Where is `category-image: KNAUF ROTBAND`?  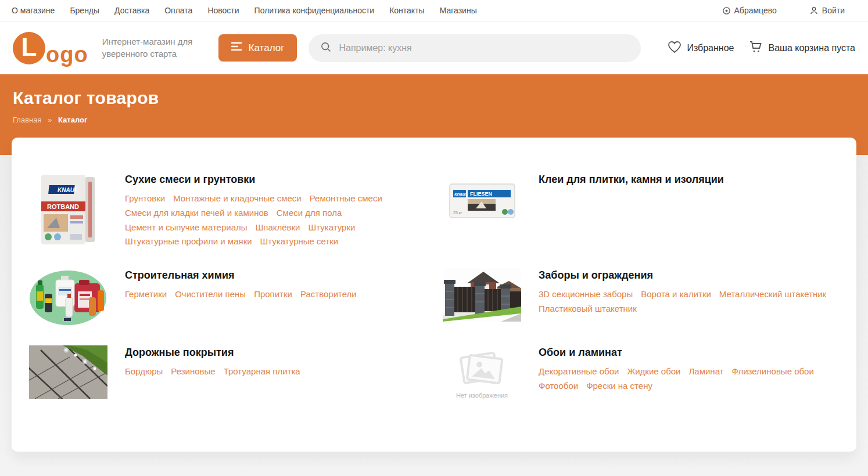
category-image: KNAUF ROTBAND is located at coordinates (69, 211).